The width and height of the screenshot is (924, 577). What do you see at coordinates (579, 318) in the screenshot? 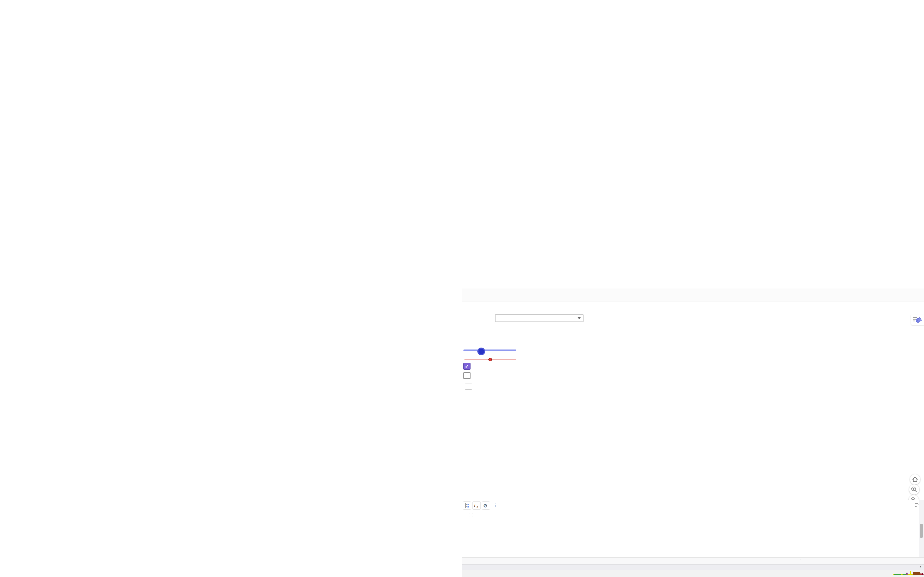
I see `chevron-down-icon` at bounding box center [579, 318].